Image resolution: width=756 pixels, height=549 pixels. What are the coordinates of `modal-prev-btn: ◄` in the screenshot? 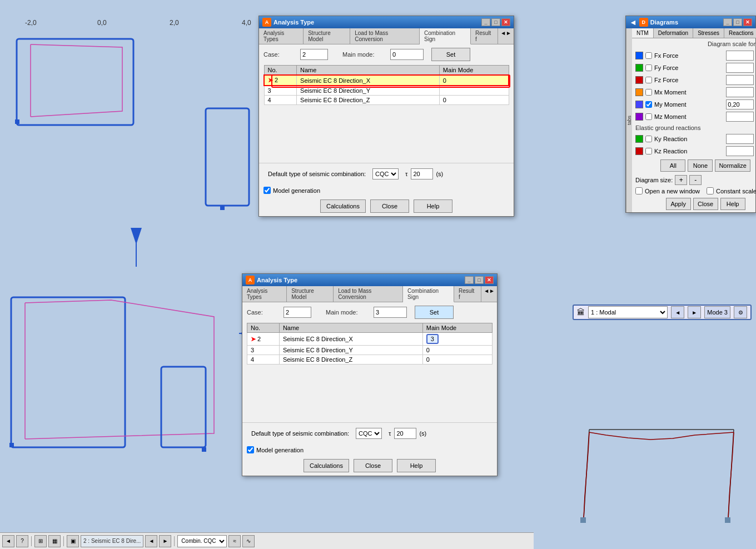 It's located at (678, 312).